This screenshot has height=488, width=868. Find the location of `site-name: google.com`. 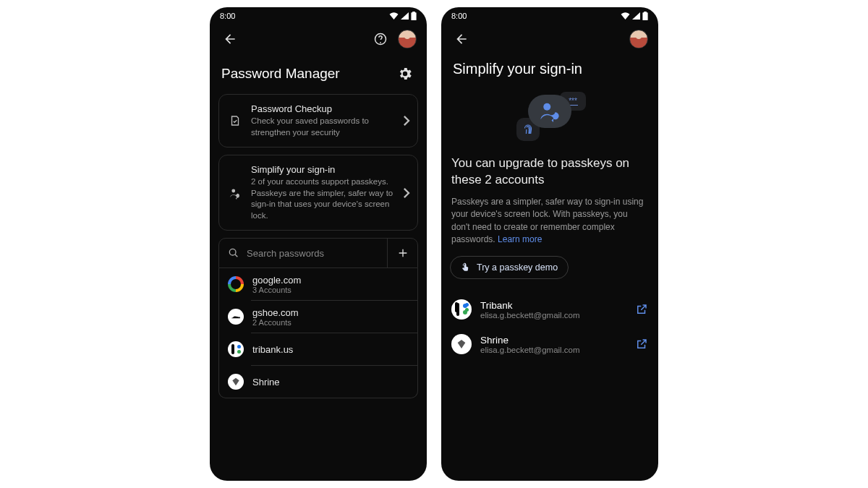

site-name: google.com is located at coordinates (276, 281).